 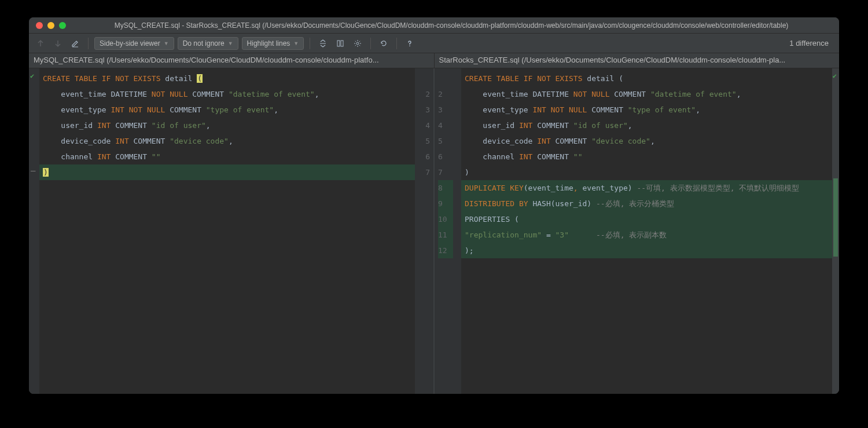 What do you see at coordinates (647, 204) in the screenshot?
I see `code-line: DISTRIBUTED BY HASH(user_id) --必填, 表示分桶类…` at bounding box center [647, 204].